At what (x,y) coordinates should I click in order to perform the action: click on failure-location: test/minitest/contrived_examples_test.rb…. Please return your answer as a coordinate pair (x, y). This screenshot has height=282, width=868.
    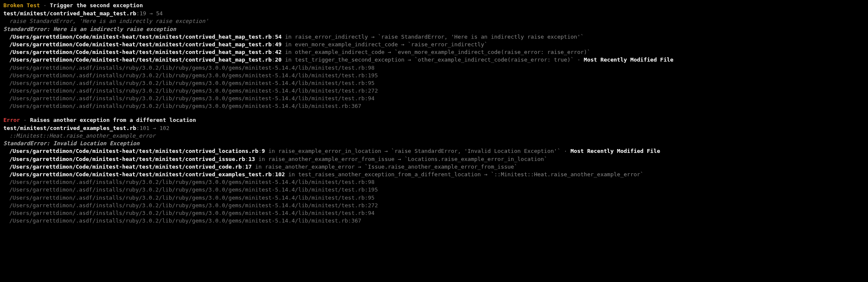
    Looking at the image, I should click on (434, 128).